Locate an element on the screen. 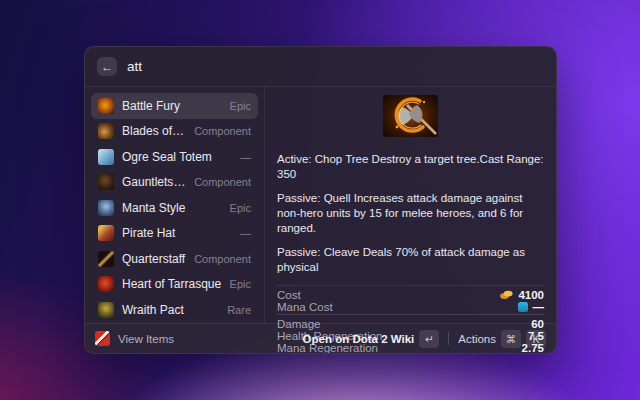  search-header: ← is located at coordinates (320, 67).